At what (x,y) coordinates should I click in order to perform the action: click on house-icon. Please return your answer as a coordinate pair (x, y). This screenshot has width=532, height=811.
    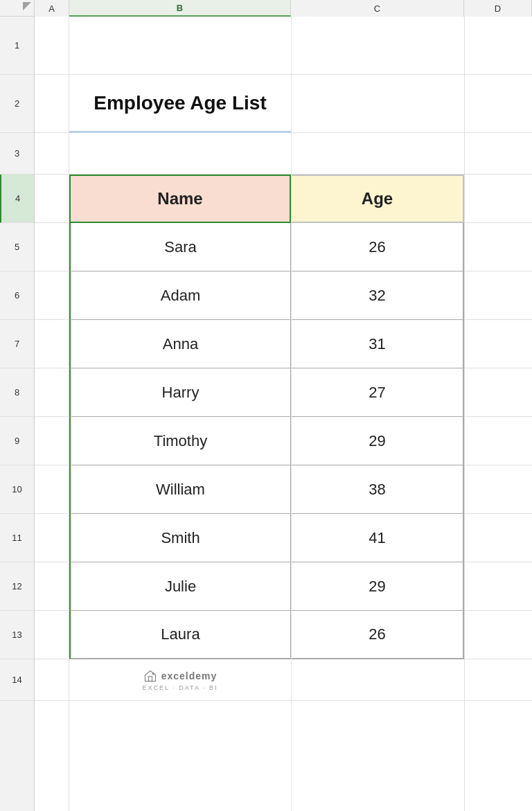
    Looking at the image, I should click on (150, 676).